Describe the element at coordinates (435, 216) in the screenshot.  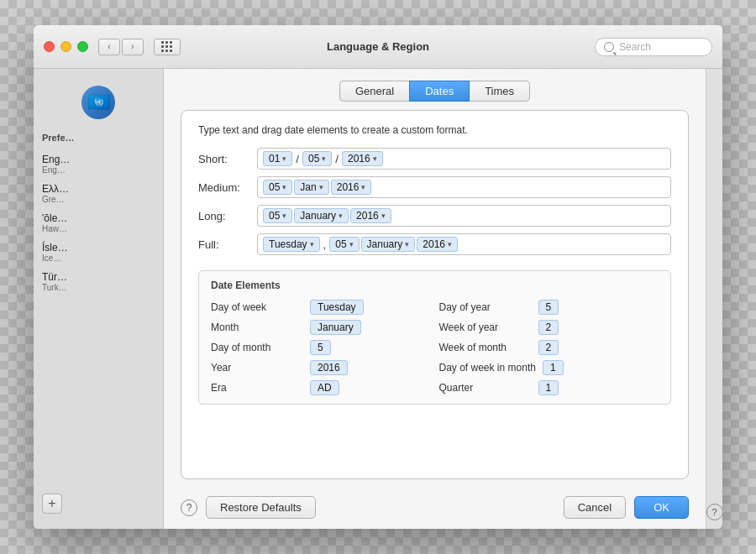
I see `format-row-long: Long: 05 ▾ January ▾ 2016 ▾` at that location.